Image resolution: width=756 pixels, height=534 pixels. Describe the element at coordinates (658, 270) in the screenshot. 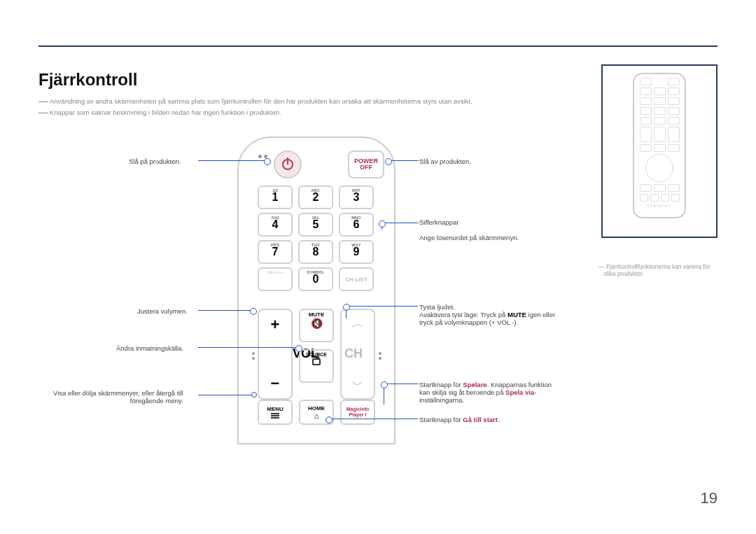

I see `side-note: ― Fjärrkontrollfunktionerna kan variera …` at that location.